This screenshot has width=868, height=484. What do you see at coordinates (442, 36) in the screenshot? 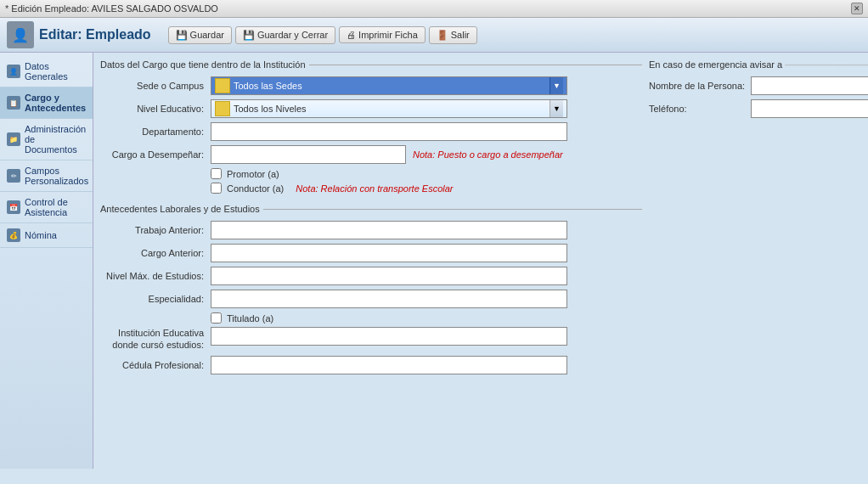
I see `exit-icon: 🚪` at bounding box center [442, 36].